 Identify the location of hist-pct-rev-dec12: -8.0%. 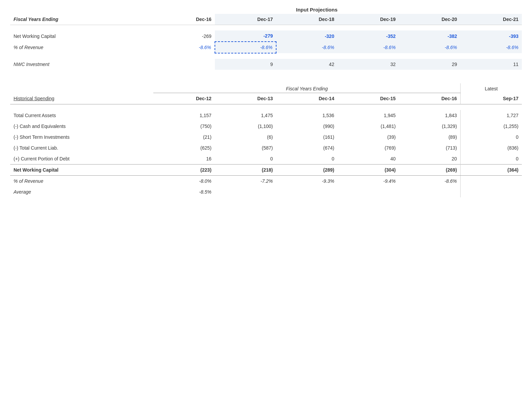
(184, 181).